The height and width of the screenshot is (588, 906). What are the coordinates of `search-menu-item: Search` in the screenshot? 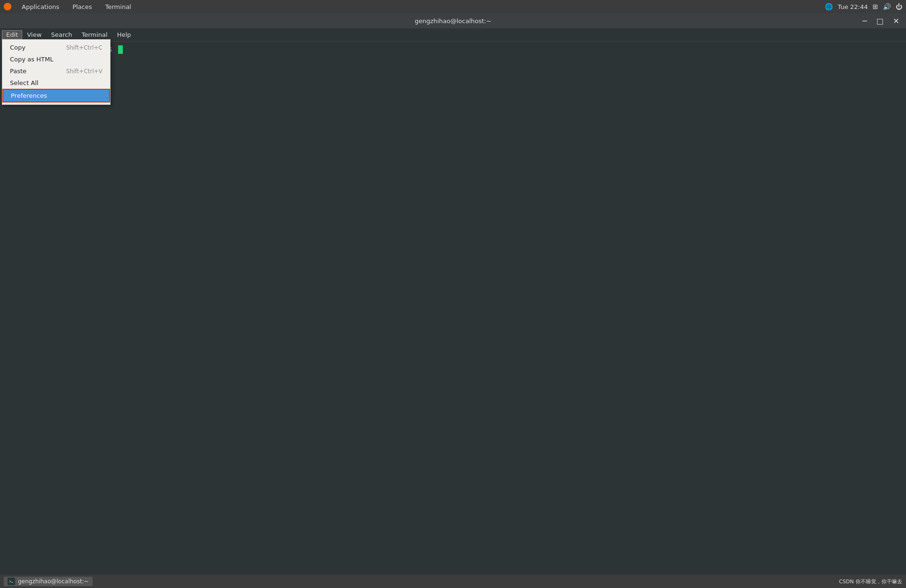 It's located at (61, 35).